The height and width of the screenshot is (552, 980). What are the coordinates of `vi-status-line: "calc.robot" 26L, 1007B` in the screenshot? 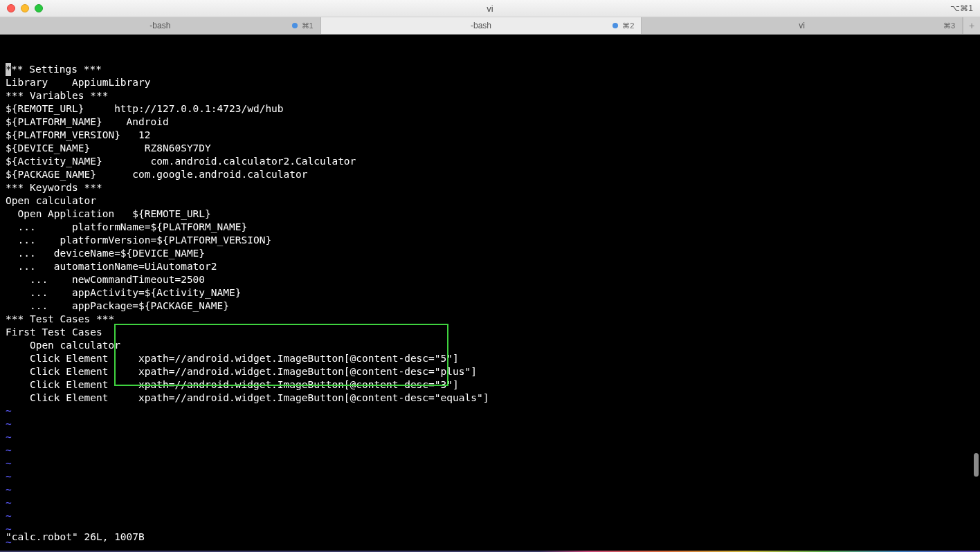 It's located at (75, 537).